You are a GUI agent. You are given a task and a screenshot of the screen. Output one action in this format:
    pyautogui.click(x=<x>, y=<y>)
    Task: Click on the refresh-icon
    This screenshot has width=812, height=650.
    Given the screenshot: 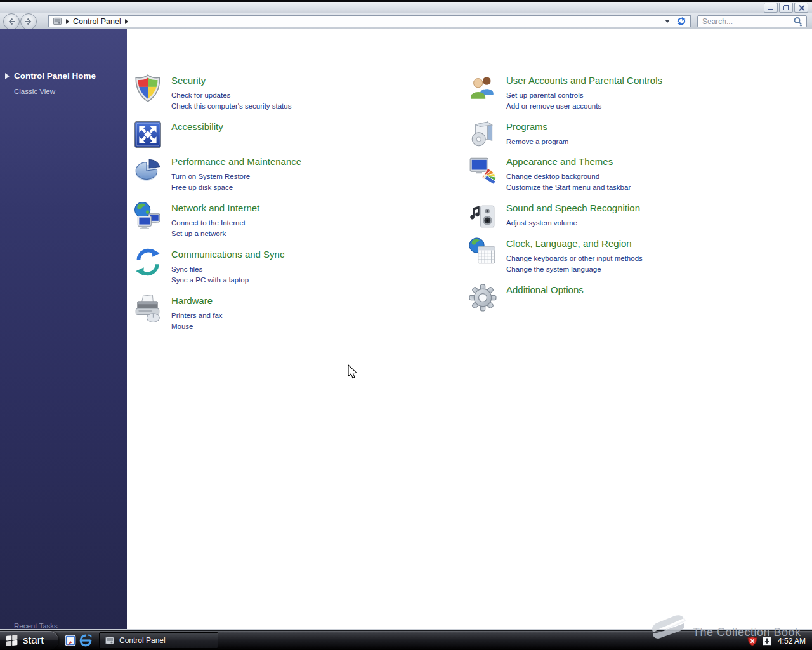 What is the action you would take?
    pyautogui.click(x=681, y=22)
    